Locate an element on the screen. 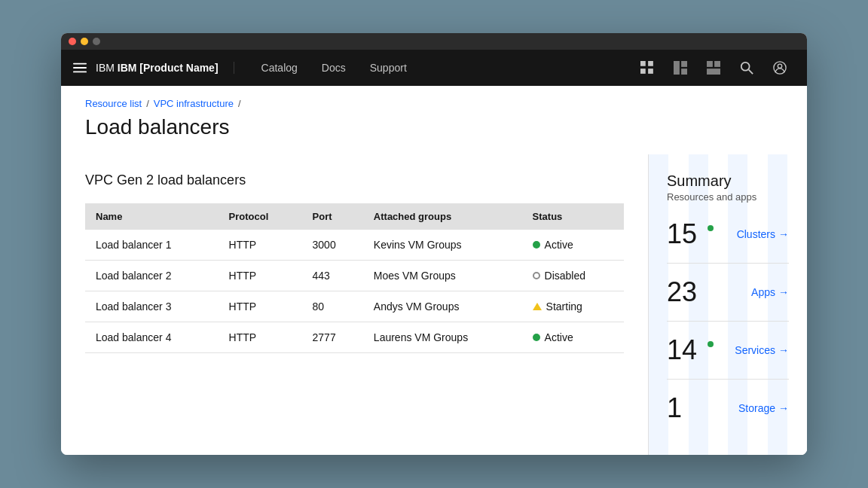 The width and height of the screenshot is (868, 488). summary-items: 15 Clusters → 23 Apps → 14 Services → 1 is located at coordinates (728, 321).